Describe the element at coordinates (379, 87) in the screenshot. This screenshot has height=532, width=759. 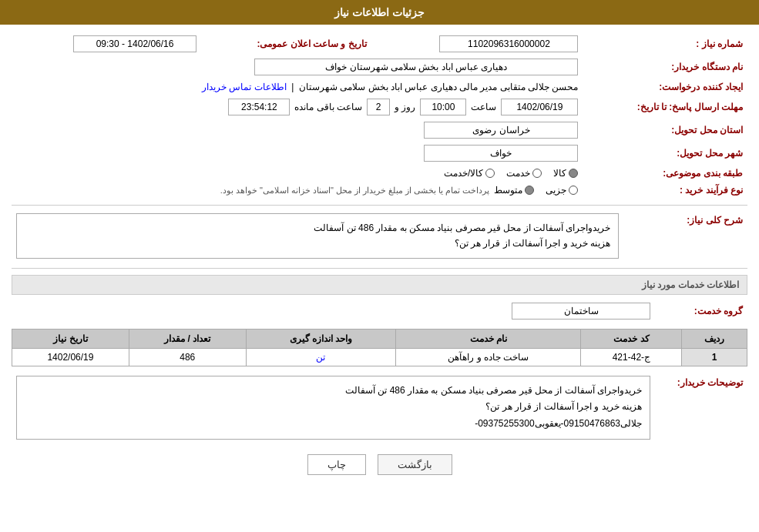
I see `table-row: ایجاد کننده درخواست: محسن جلالی متقابی م…` at that location.